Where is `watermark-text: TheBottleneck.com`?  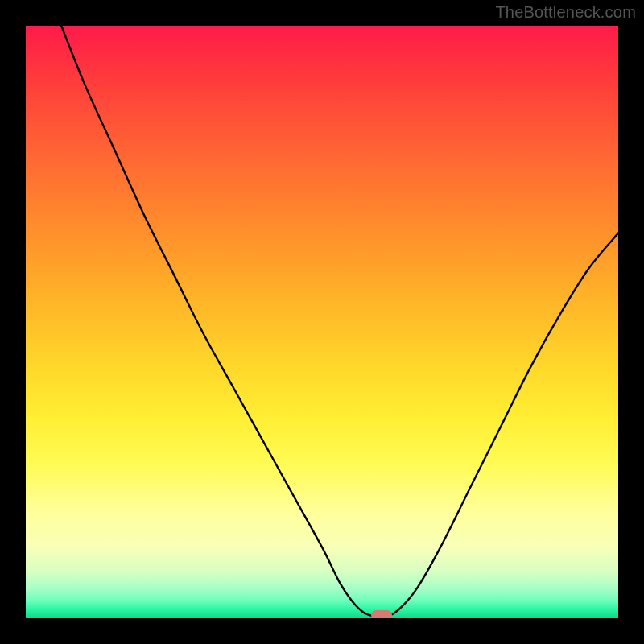 watermark-text: TheBottleneck.com is located at coordinates (565, 13).